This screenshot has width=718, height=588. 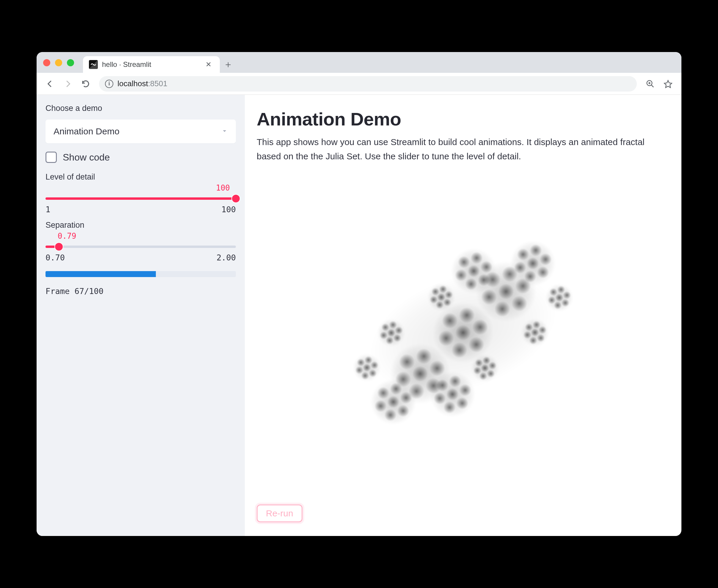 I want to click on rerun-button: Re-run, so click(x=280, y=513).